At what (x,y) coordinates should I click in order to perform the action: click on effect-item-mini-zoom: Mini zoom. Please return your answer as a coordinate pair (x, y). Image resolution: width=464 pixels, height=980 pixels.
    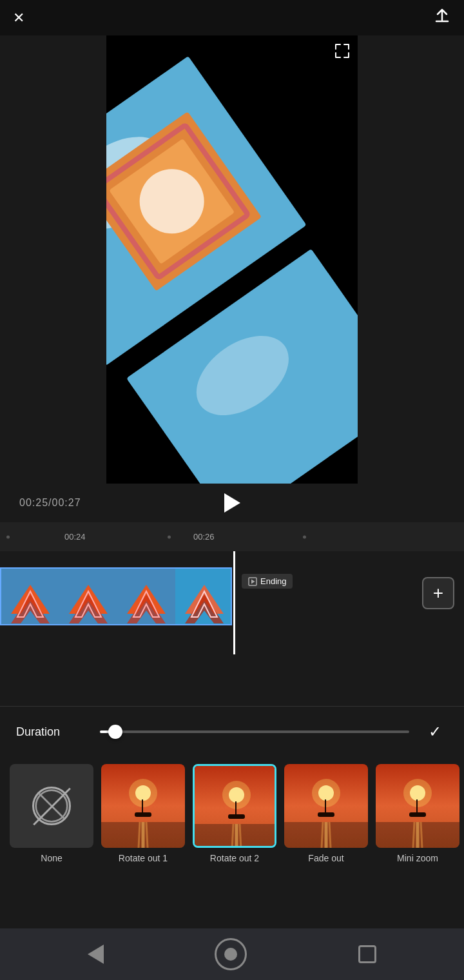
    Looking at the image, I should click on (418, 814).